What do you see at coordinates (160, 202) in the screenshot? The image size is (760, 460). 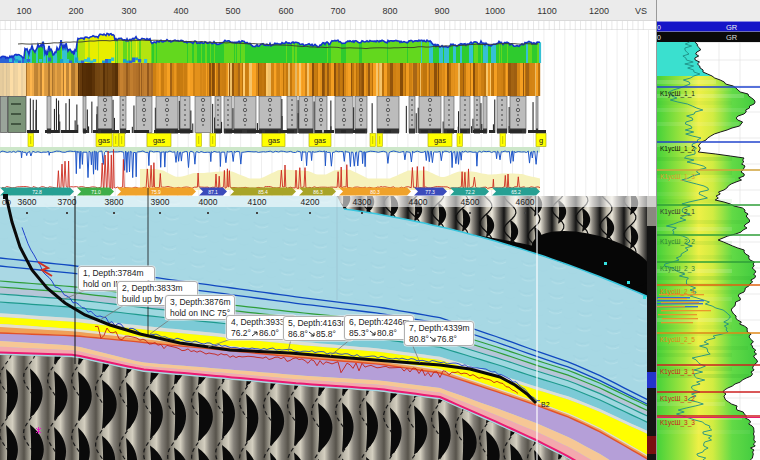 I see `svg-text: 3900` at bounding box center [160, 202].